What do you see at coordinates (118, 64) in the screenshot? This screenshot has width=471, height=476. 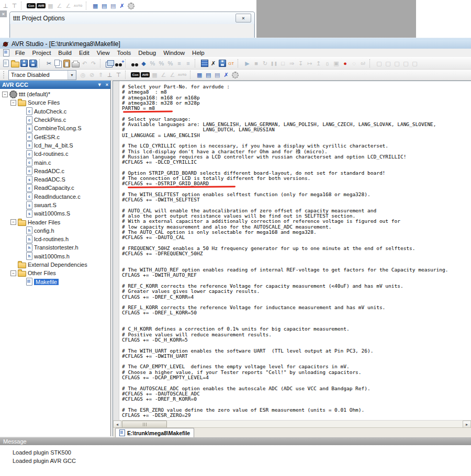 I see `find-in-files-icon` at bounding box center [118, 64].